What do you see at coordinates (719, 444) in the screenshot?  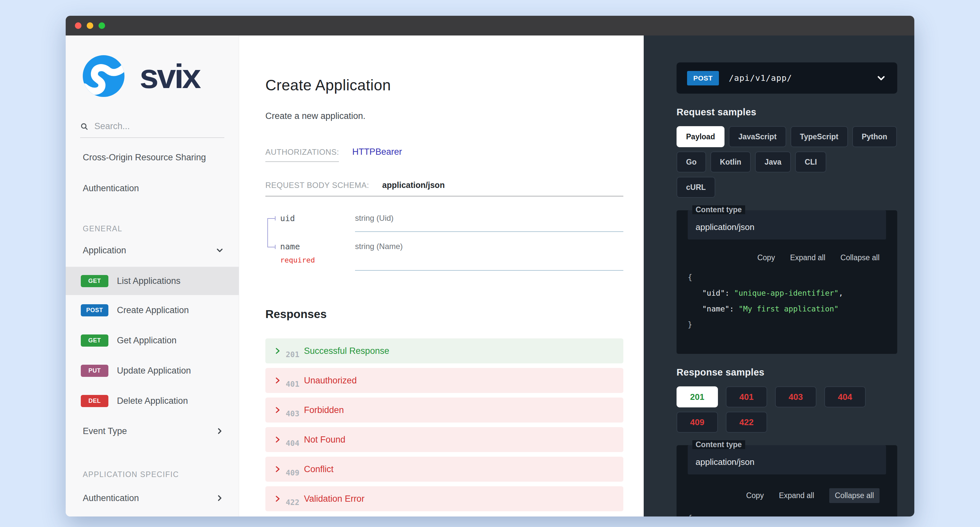 I see `content-type-label: Content type` at bounding box center [719, 444].